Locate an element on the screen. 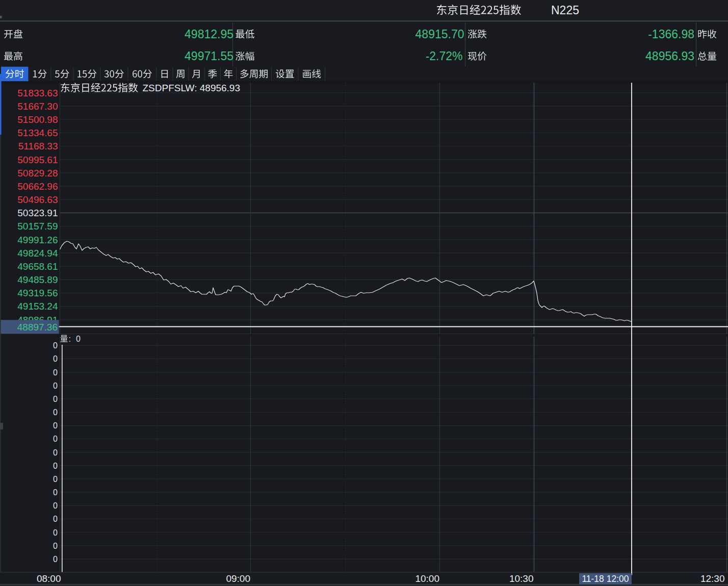 This screenshot has width=728, height=586. svg-text: 49812.95 is located at coordinates (209, 34).